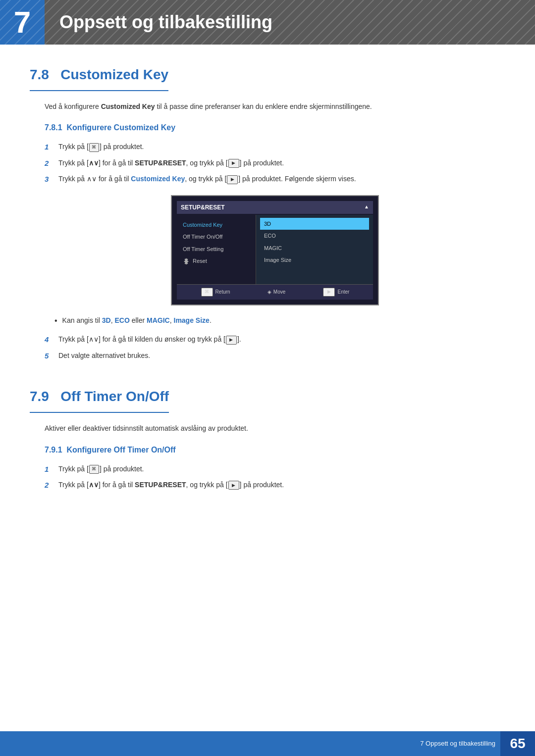 Image resolution: width=535 pixels, height=756 pixels. I want to click on footer-enter: ▶ Enter, so click(336, 292).